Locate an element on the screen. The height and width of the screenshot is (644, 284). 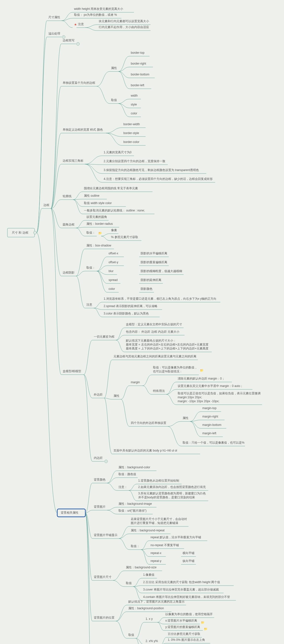
node: 纵向平铺 is located at coordinates (189, 562).